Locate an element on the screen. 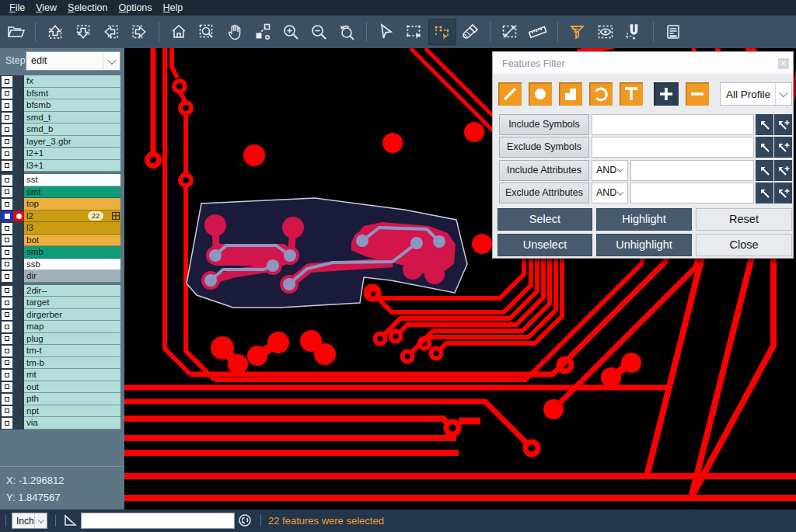 The image size is (796, 532). filter-tool-line is located at coordinates (510, 94).